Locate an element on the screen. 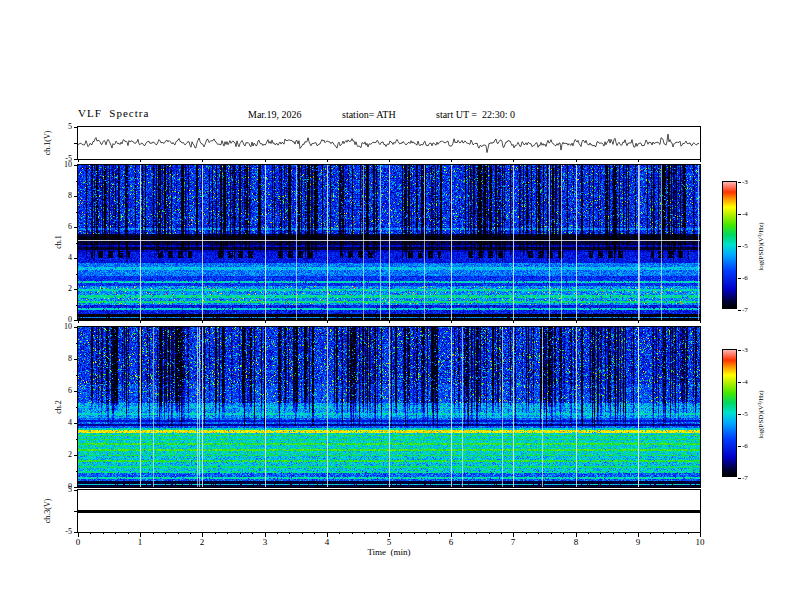  header-station: station= ATH is located at coordinates (369, 114).